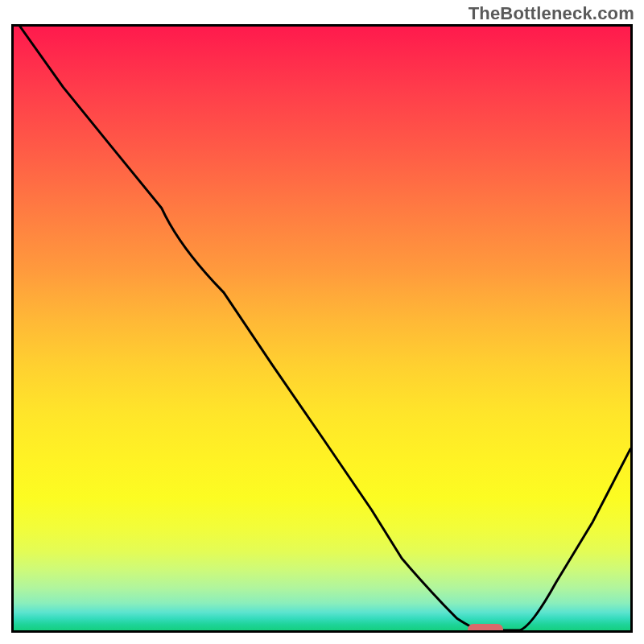 This screenshot has width=644, height=644. I want to click on optimal-marker, so click(485, 628).